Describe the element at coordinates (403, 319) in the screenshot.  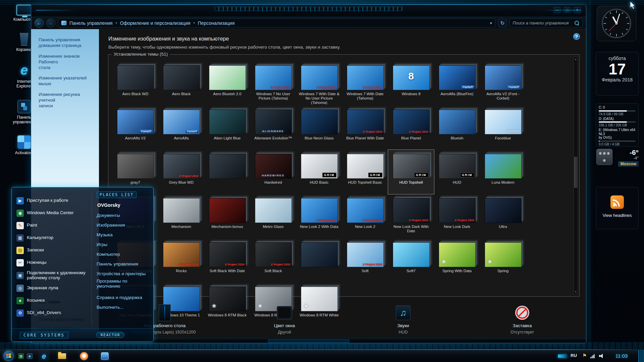
I see `theme-component-sounds: ♫ЗвукиHUD` at that location.